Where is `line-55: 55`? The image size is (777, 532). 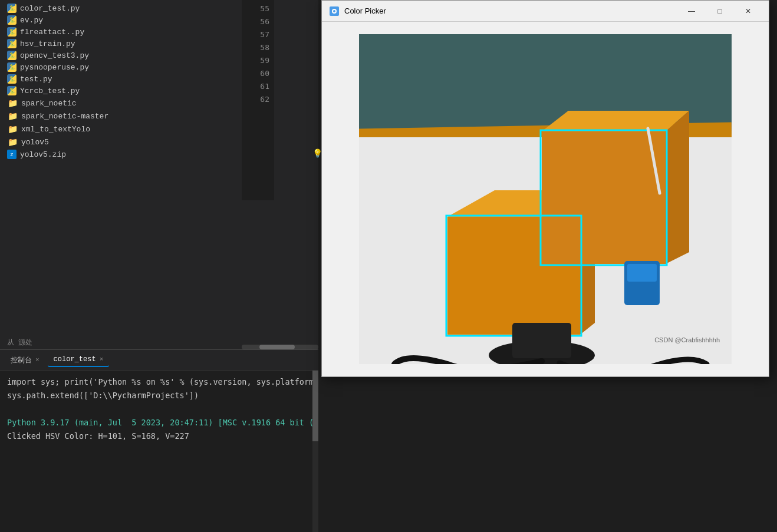
line-55: 55 is located at coordinates (265, 9).